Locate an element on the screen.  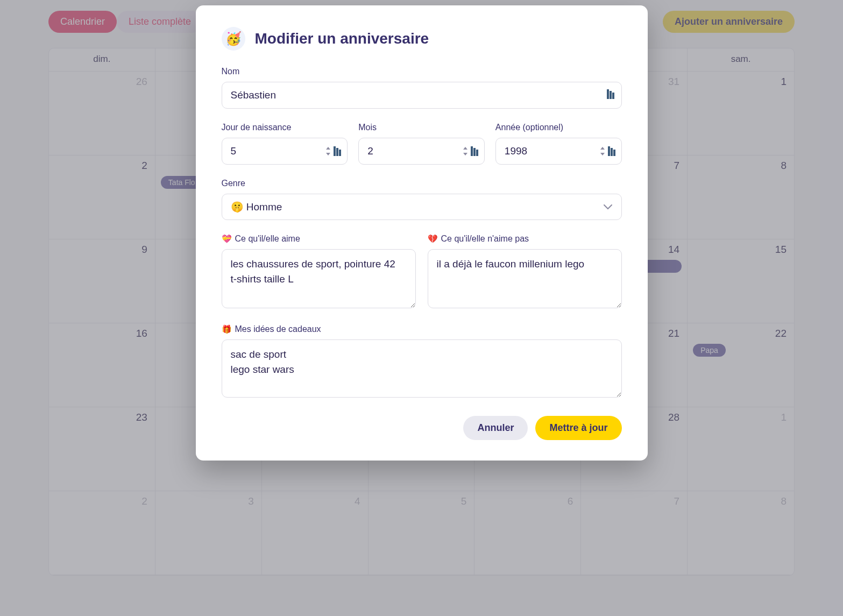
modal-footer: Annuler Mettre à jour is located at coordinates (422, 428).